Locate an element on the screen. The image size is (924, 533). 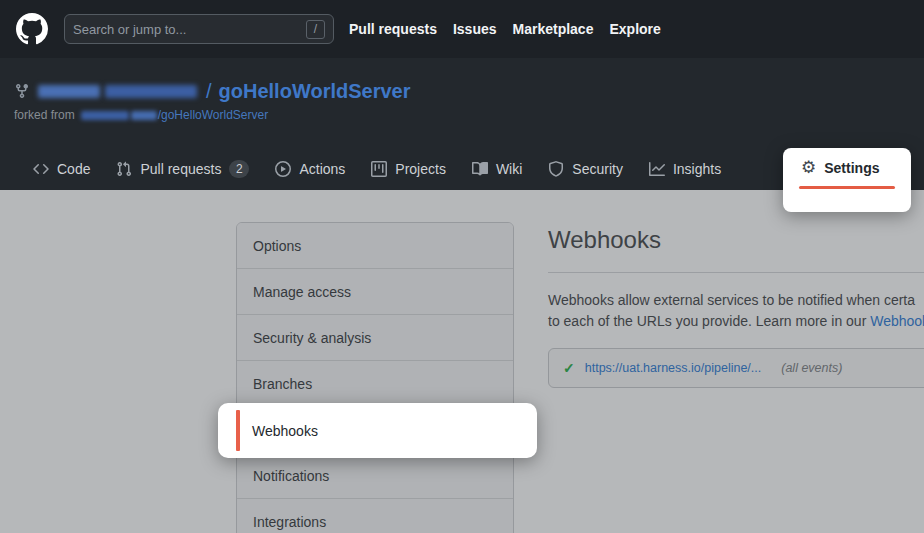
nav-issues: Issues is located at coordinates (475, 29).